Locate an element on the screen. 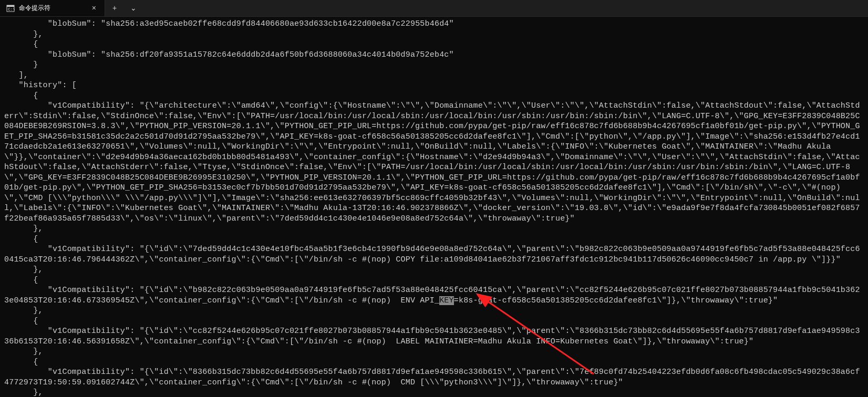 The width and height of the screenshot is (868, 397). svg-text: C:\ is located at coordinates (12, 9).